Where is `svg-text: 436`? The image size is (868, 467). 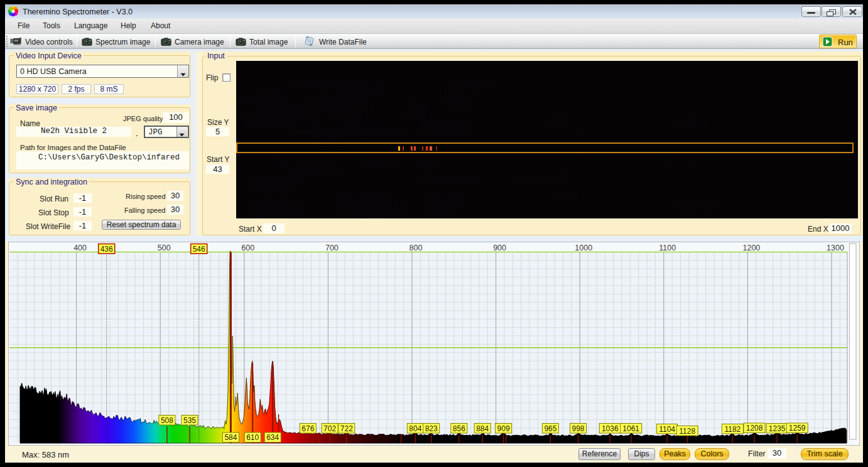 svg-text: 436 is located at coordinates (107, 249).